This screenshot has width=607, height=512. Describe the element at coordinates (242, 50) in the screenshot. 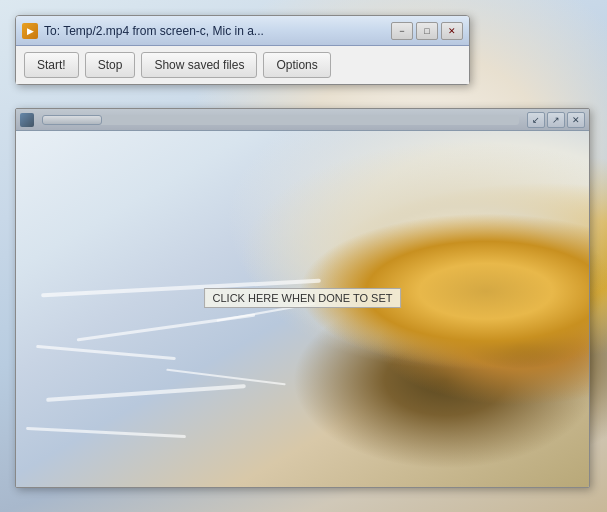

I see `main-window: ▶ To: Temp/2.mp4 from screen-c, Mic in a…` at that location.